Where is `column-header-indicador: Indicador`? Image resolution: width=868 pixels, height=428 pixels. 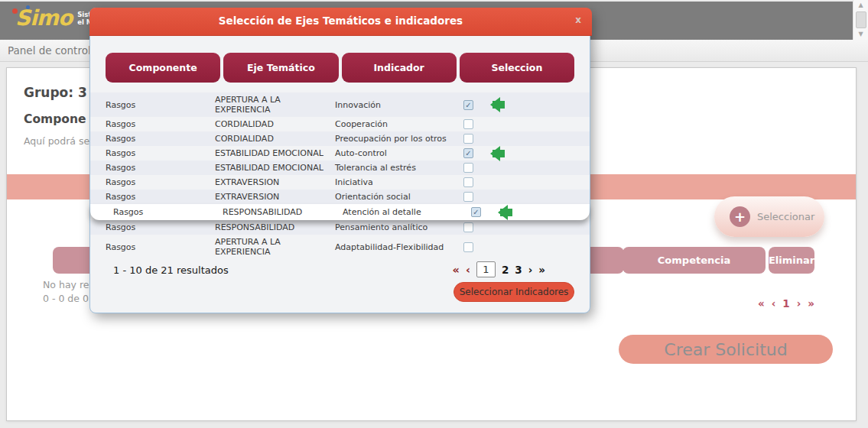
column-header-indicador: Indicador is located at coordinates (399, 67).